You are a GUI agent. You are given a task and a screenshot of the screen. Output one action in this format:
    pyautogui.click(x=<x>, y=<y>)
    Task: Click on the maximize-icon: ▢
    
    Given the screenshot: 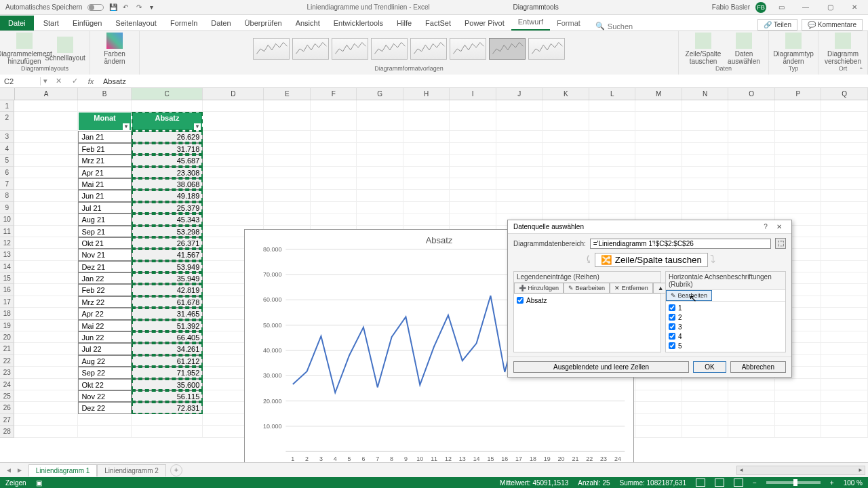 What is the action you would take?
    pyautogui.click(x=830, y=7)
    